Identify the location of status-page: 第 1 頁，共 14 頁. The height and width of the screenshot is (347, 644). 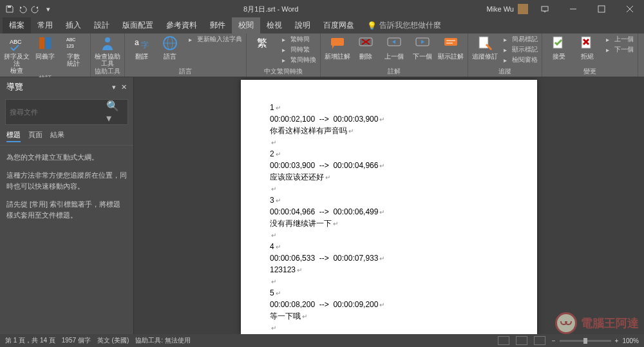
(30, 341).